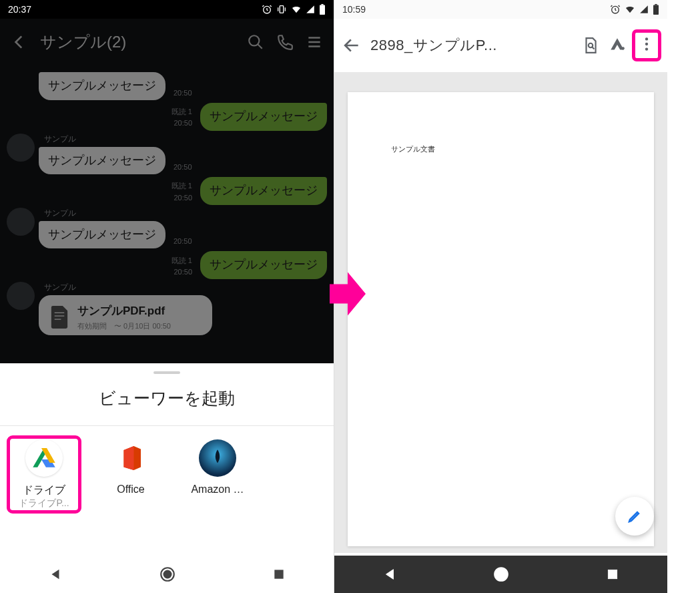  What do you see at coordinates (413, 150) in the screenshot?
I see `document-text: サンプル文書` at bounding box center [413, 150].